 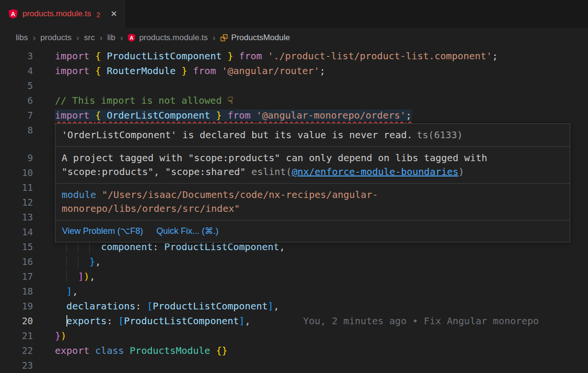 I want to click on line-number: 15, so click(x=16, y=247).